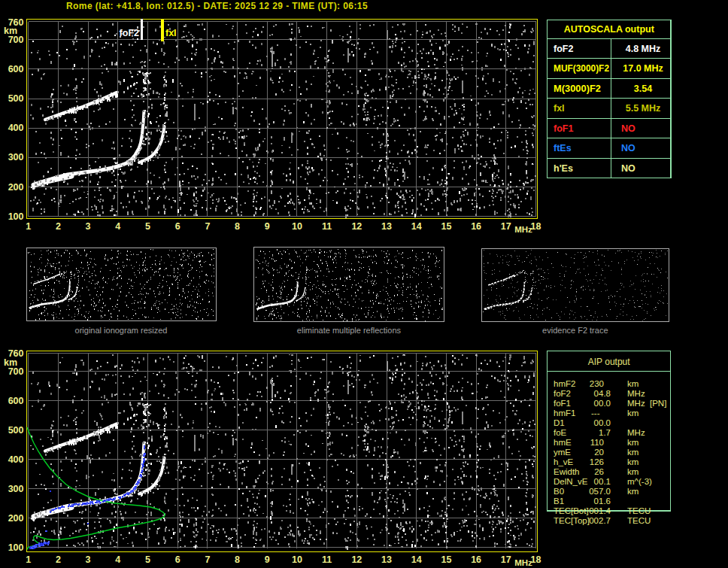 The width and height of the screenshot is (728, 568). Describe the element at coordinates (326, 226) in the screenshot. I see `svg-text: 11` at that location.